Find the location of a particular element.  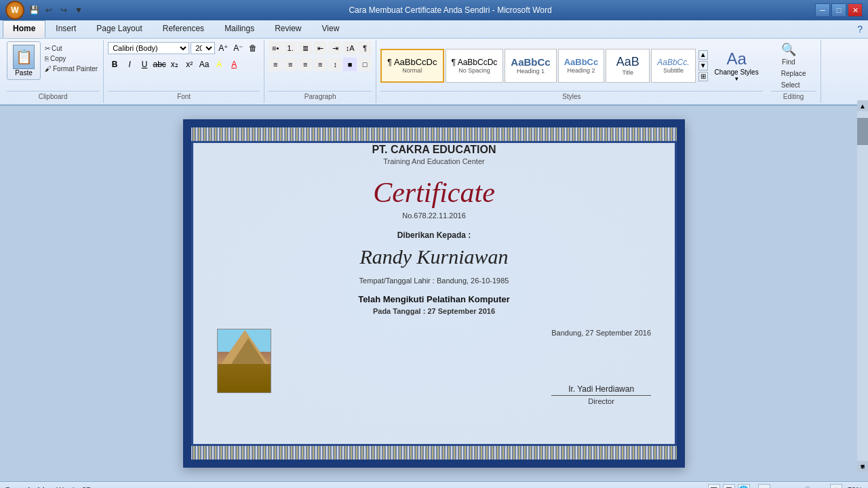

replace-button: Replace is located at coordinates (793, 73).